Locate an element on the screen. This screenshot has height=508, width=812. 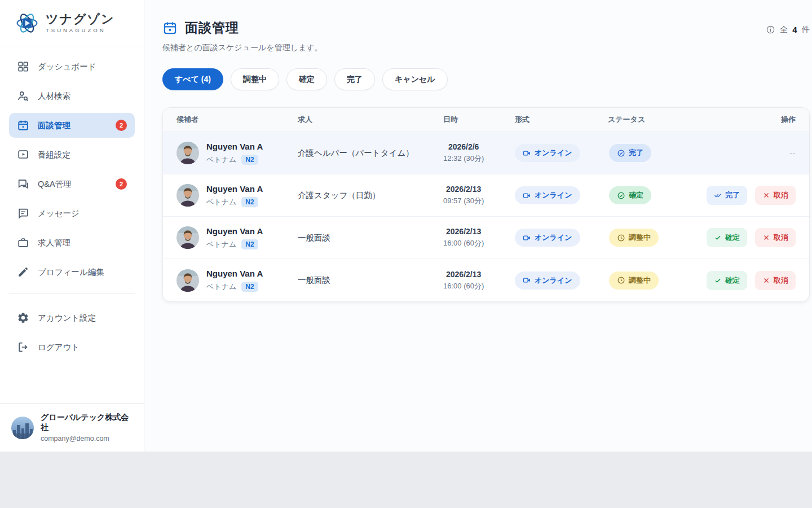
chat-icon is located at coordinates (23, 184).